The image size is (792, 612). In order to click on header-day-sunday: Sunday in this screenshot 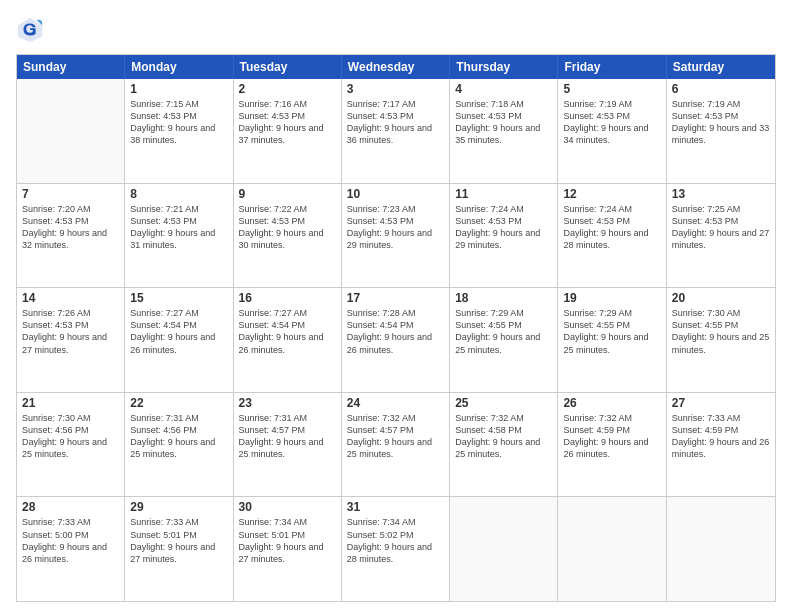, I will do `click(71, 67)`.